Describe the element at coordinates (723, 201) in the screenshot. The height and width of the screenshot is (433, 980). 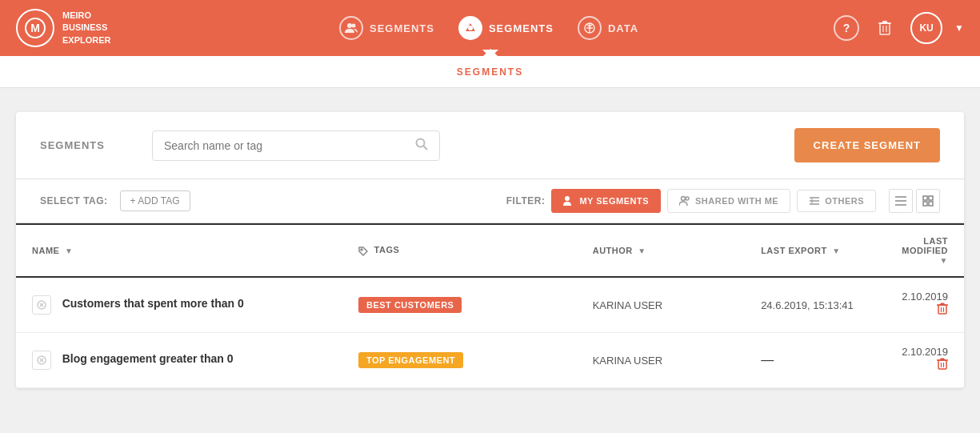
I see `filter-section: FILTER: MY SEGMENTS SHARED WITH ME` at that location.